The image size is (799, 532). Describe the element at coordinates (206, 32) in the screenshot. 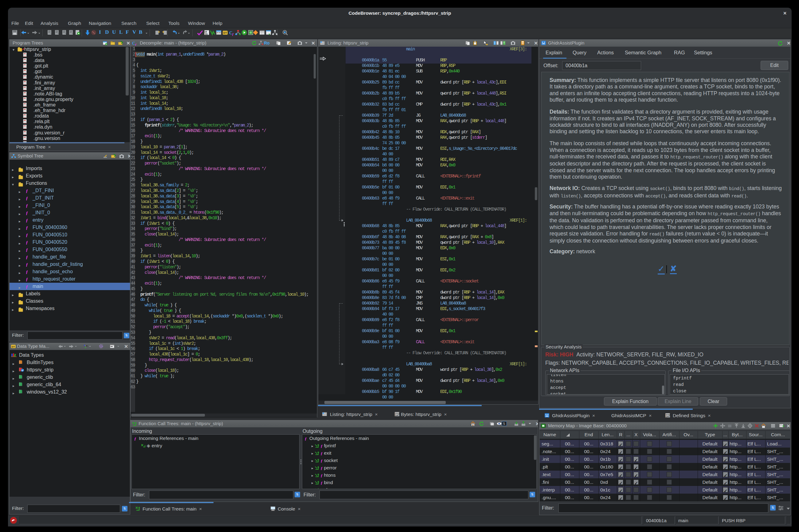

I see `svg-text: 10` at that location.